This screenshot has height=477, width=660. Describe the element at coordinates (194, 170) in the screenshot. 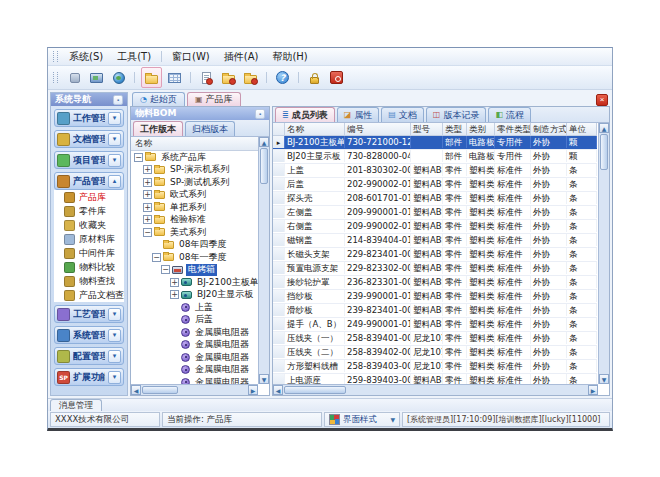

I see `tree-item: SP-演示机系列` at that location.